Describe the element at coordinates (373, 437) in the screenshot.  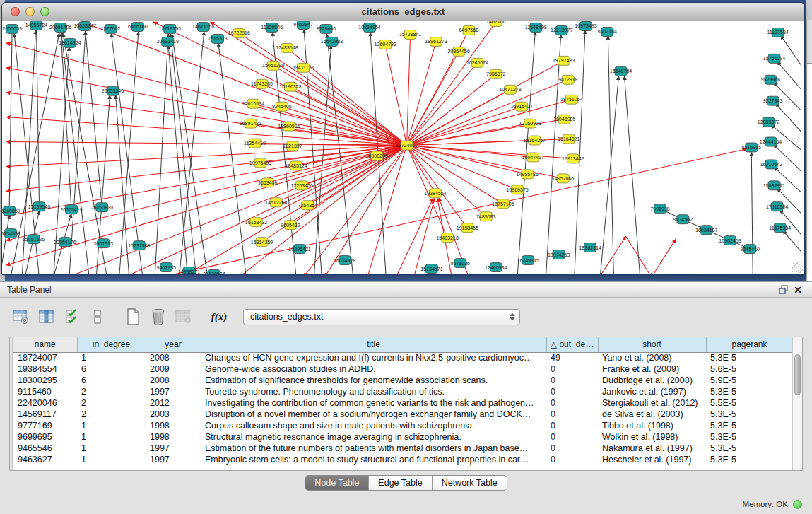
I see `cell-title: Structural magnetic resonance image aver…` at that location.